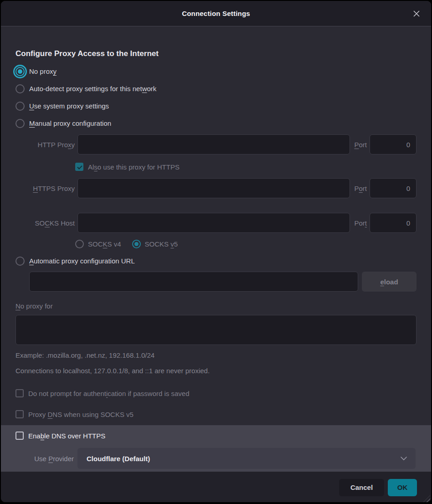 The width and height of the screenshot is (432, 504). I want to click on ok-button: OK, so click(402, 488).